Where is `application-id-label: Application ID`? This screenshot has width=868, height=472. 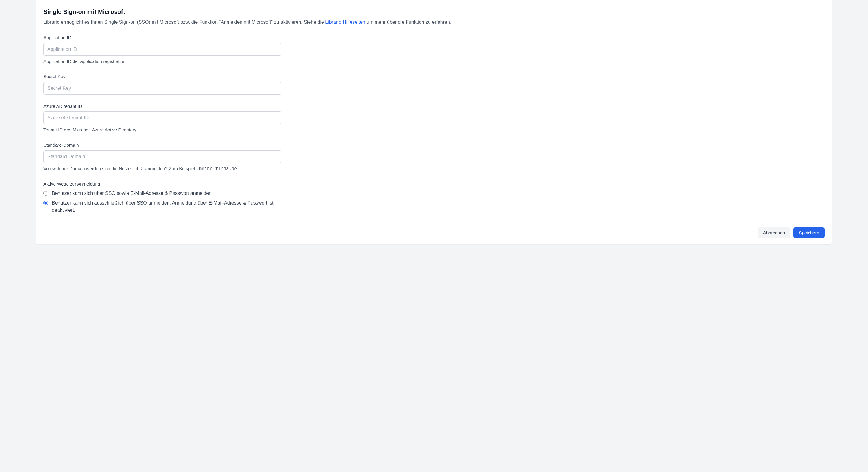 application-id-label: Application ID is located at coordinates (162, 38).